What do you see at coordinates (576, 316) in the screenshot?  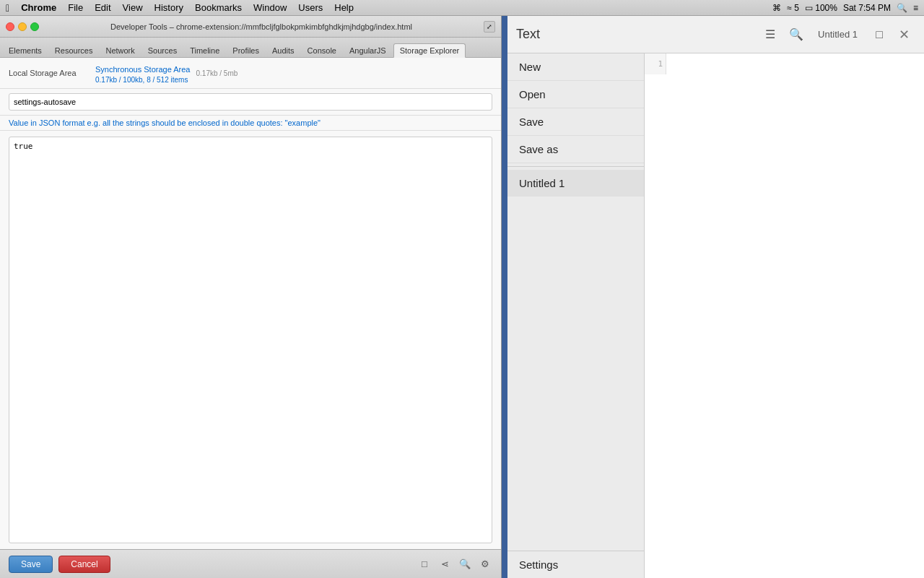 I see `text-sidebar: New Open Save Save as Untitled 1 Setting…` at bounding box center [576, 316].